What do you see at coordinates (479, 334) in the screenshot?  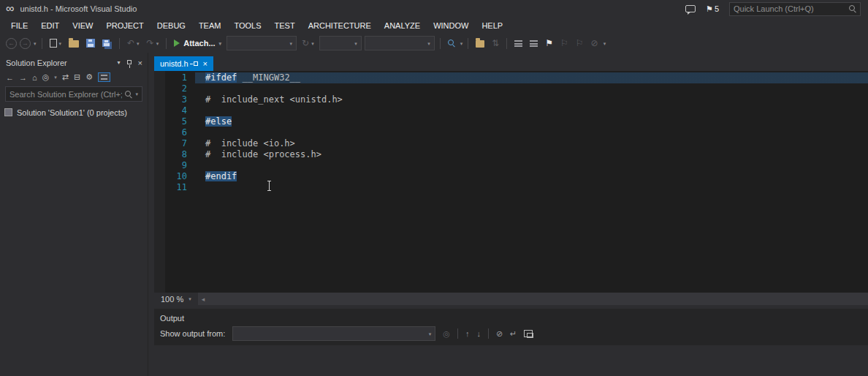 I see `next-message-button: ↓` at bounding box center [479, 334].